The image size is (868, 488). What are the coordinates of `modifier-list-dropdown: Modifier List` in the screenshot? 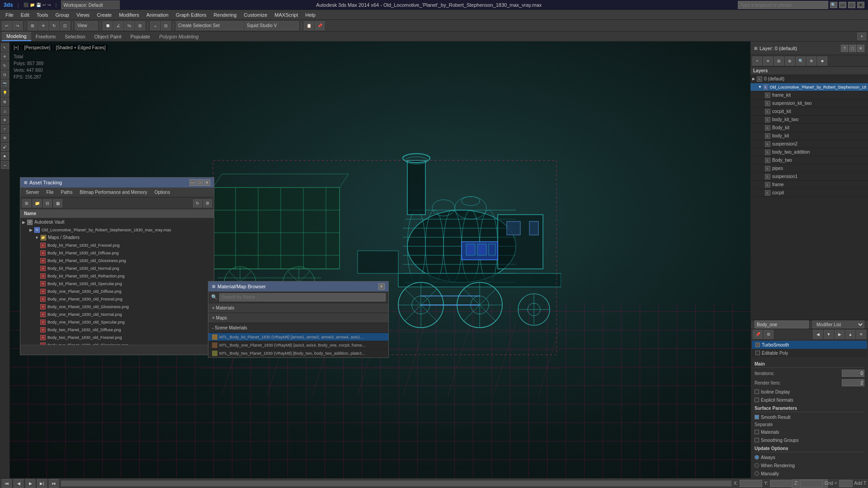 It's located at (838, 324).